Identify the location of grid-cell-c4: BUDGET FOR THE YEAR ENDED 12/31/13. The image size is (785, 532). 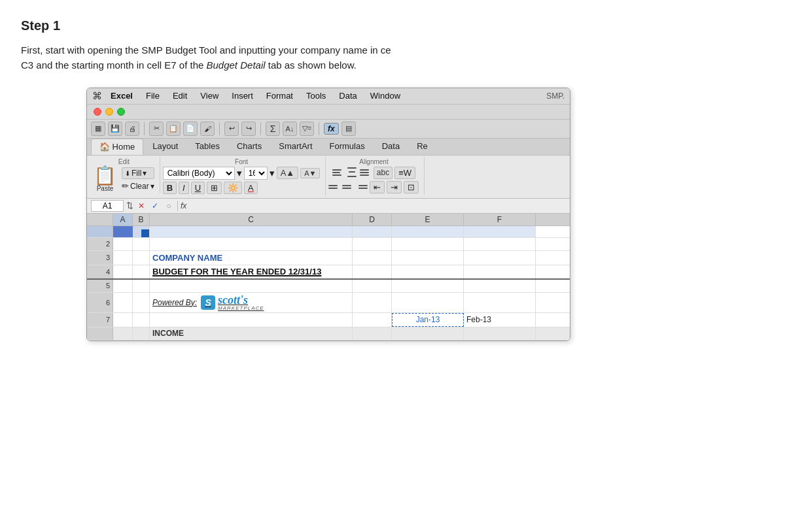
(251, 272).